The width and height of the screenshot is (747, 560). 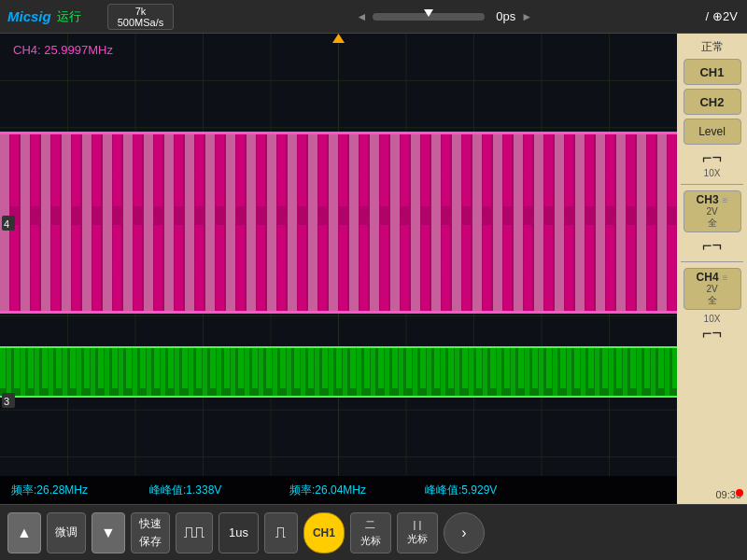 I want to click on trigger-info: / ⊕2V, so click(x=721, y=17).